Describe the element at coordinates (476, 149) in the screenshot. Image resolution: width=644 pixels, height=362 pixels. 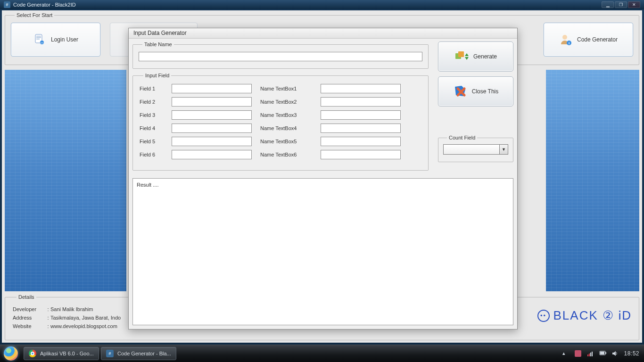
I see `count-field-combobox: ▼` at that location.